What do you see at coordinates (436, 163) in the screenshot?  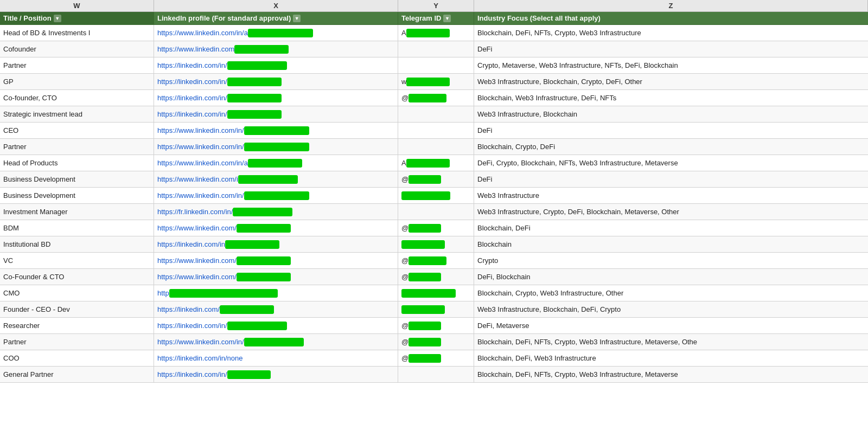 I see `cell-telegram: A` at bounding box center [436, 163].